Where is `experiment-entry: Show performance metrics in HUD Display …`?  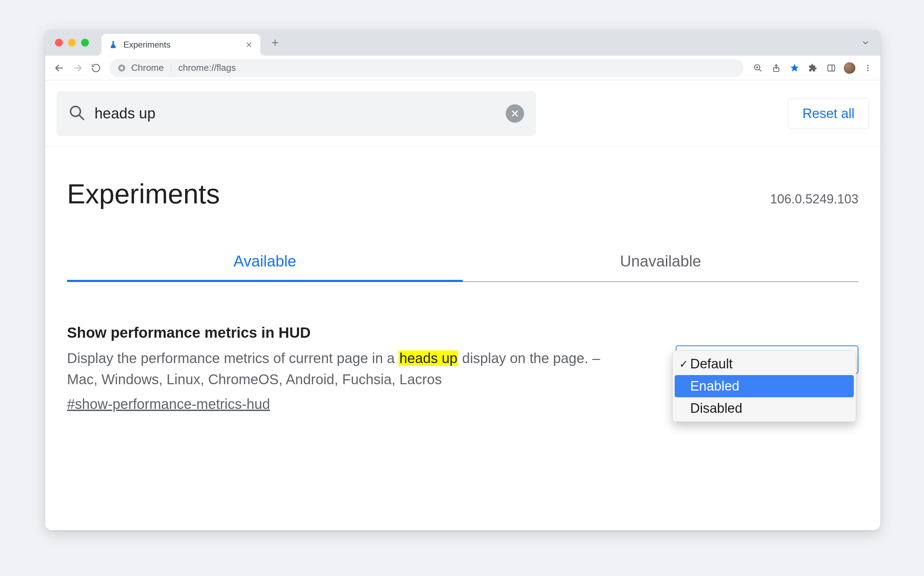 experiment-entry: Show performance metrics in HUD Display … is located at coordinates (463, 368).